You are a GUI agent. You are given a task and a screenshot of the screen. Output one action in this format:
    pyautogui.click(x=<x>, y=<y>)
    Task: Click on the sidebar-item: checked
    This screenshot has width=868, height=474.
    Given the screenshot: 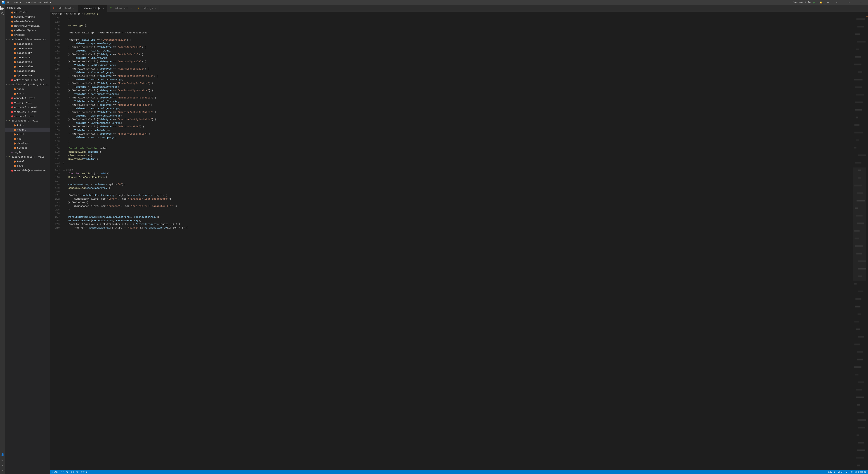 What is the action you would take?
    pyautogui.click(x=28, y=35)
    